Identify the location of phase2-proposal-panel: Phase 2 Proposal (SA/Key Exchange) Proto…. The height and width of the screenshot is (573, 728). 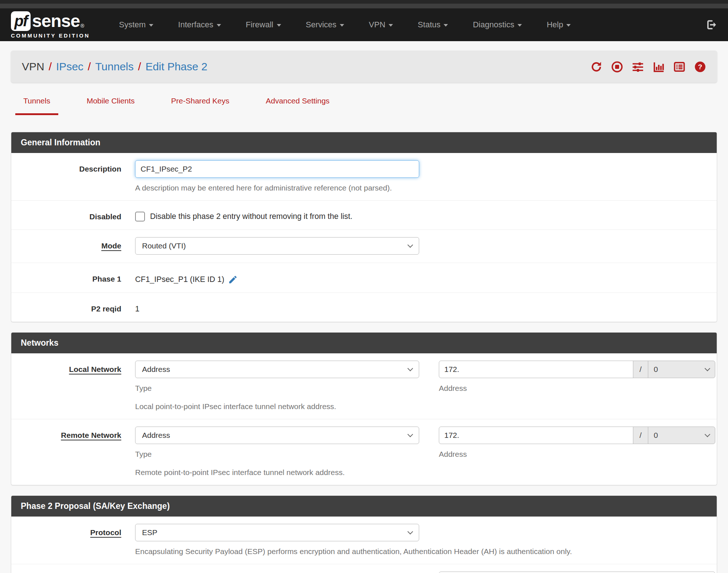
(364, 534).